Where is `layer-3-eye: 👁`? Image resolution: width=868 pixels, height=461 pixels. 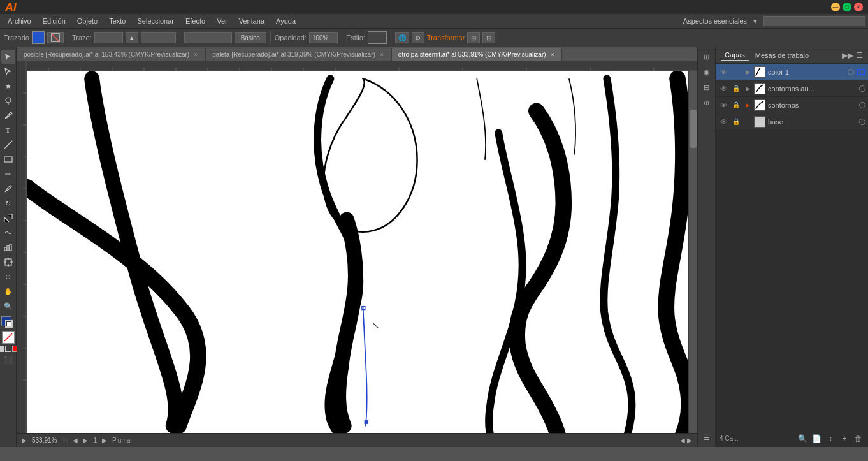
layer-3-eye: 👁 is located at coordinates (723, 122).